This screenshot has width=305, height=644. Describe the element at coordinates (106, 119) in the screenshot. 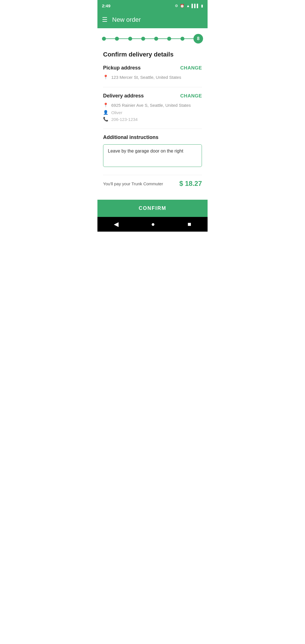

I see `phone-icon: 📞` at that location.